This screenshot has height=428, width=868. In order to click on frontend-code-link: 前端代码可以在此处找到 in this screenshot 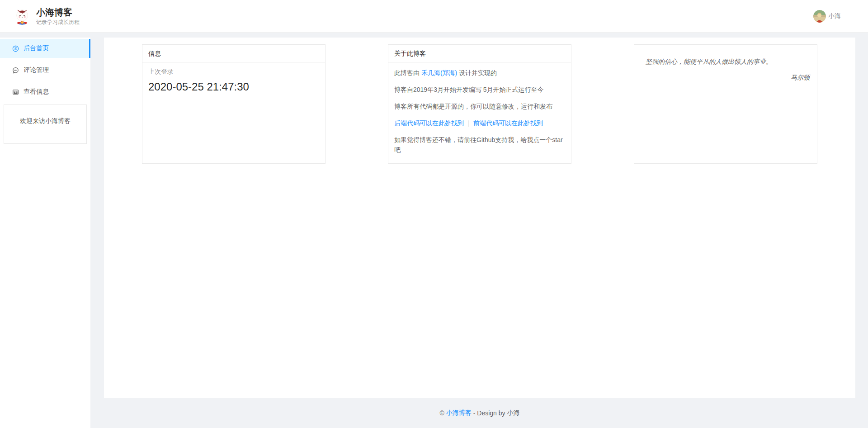, I will do `click(508, 123)`.